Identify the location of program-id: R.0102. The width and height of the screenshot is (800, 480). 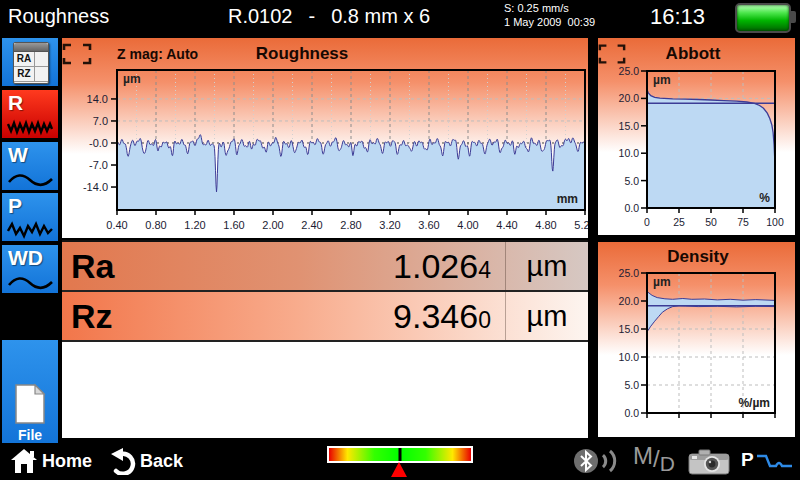
(260, 16).